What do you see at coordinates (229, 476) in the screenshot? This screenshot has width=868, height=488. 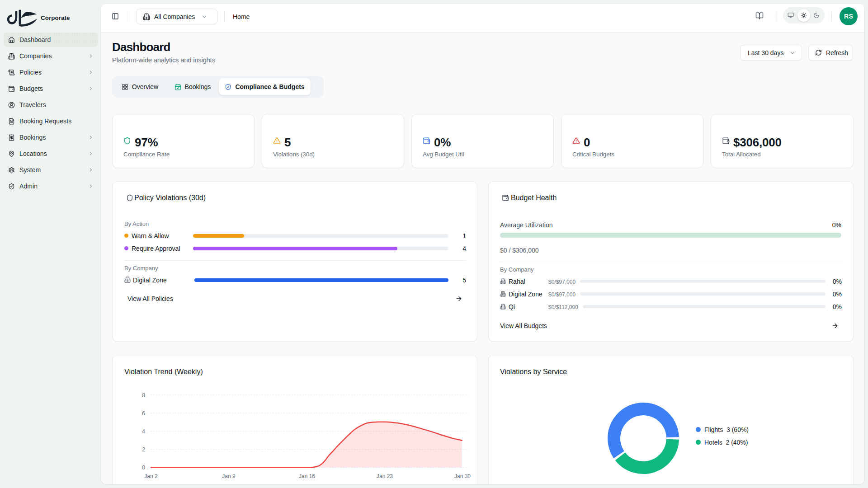 I see `svg-text: Jan 9` at bounding box center [229, 476].